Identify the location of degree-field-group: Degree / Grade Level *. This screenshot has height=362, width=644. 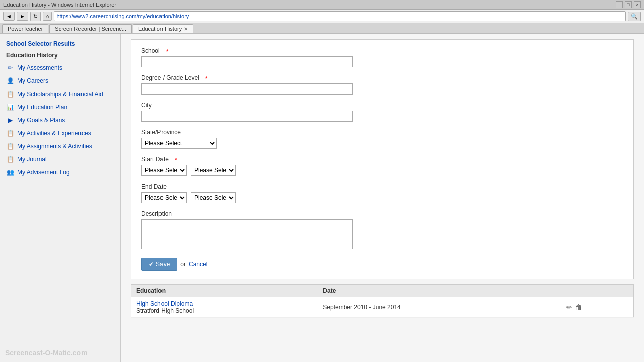
(382, 84).